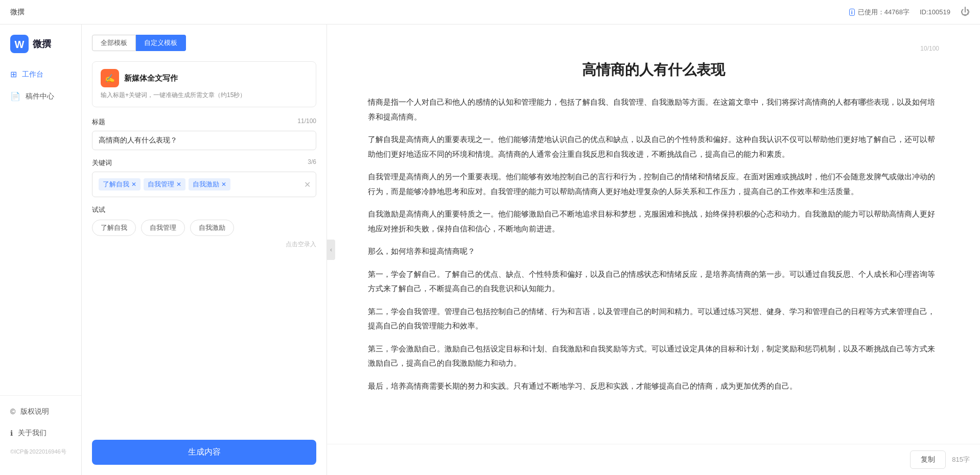 The image size is (980, 475). Describe the element at coordinates (204, 453) in the screenshot. I see `generate-button: 生成内容` at that location.